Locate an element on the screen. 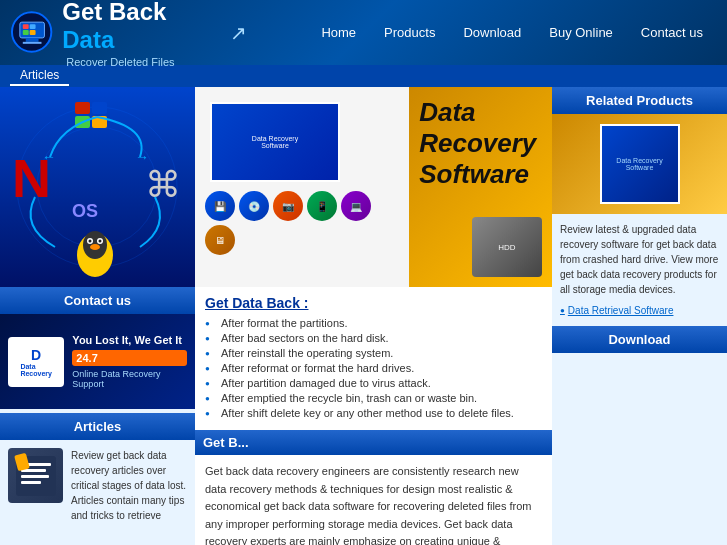 This screenshot has height=545, width=727. get-data-back-section: Get Data Back : After format the partiti… is located at coordinates (374, 358).